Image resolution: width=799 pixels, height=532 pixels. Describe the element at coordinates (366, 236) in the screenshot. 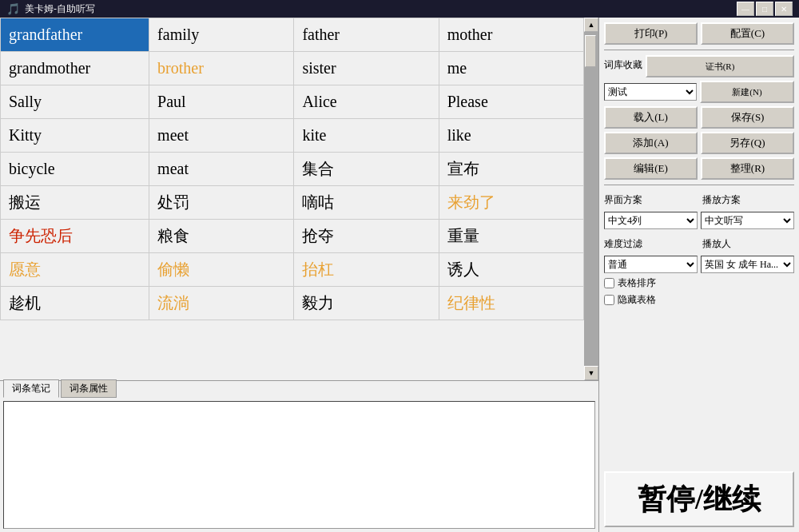

I see `table-cell: 抢夺` at that location.